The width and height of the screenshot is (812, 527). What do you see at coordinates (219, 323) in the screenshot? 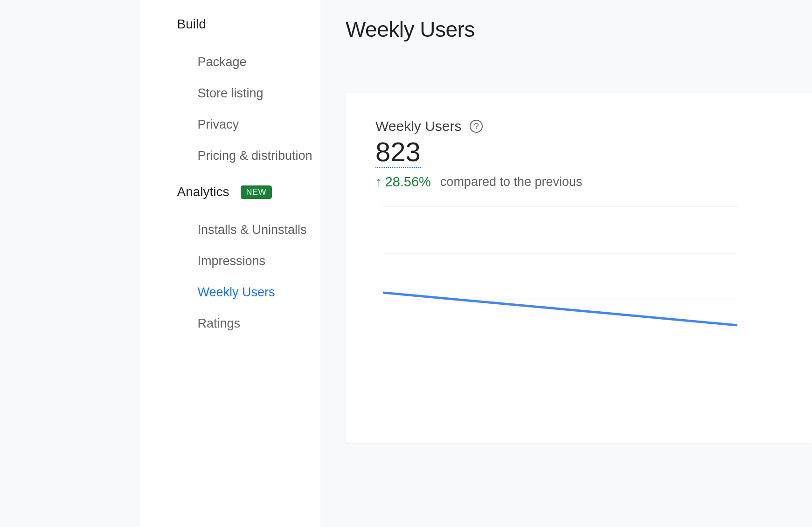
I see `sidebar-item-label: Ratings` at bounding box center [219, 323].